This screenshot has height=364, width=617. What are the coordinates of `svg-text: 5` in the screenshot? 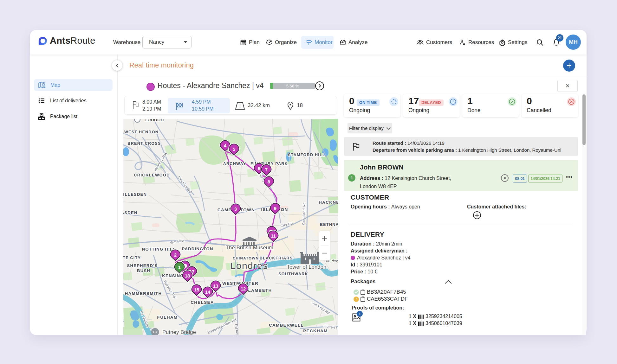 It's located at (234, 149).